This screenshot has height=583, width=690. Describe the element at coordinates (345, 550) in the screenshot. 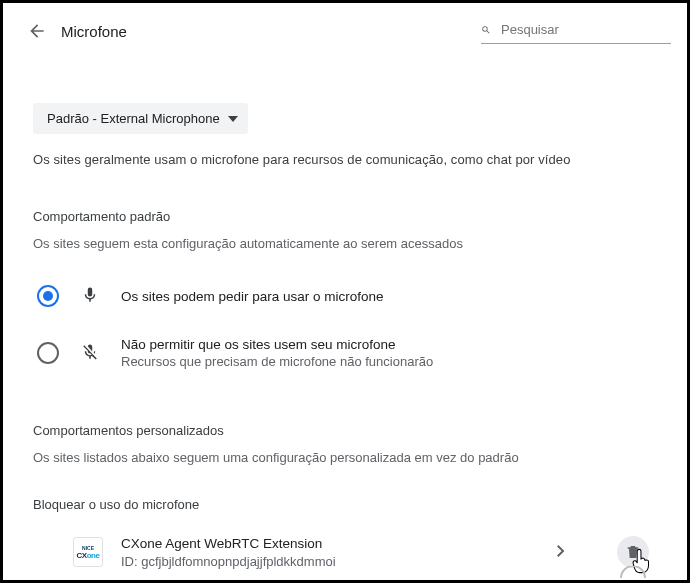

I see `blocked-extension-row: NICE CXone CXone Agent WebRTC Extension …` at that location.